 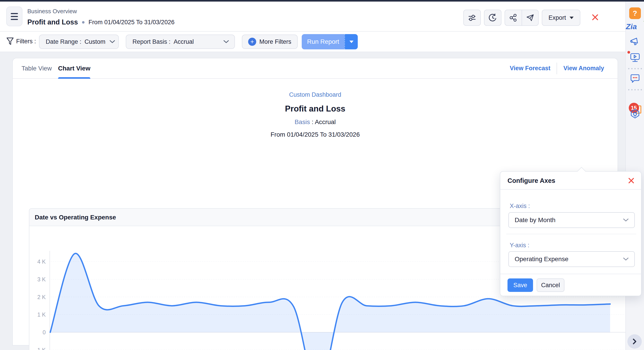 I want to click on y-axis-tick-label: 0, so click(x=44, y=332).